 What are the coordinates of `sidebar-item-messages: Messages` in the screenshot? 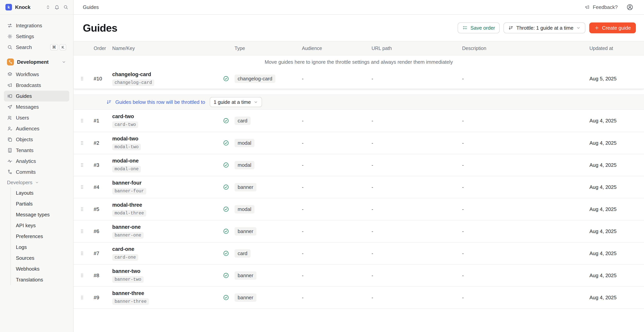 It's located at (36, 107).